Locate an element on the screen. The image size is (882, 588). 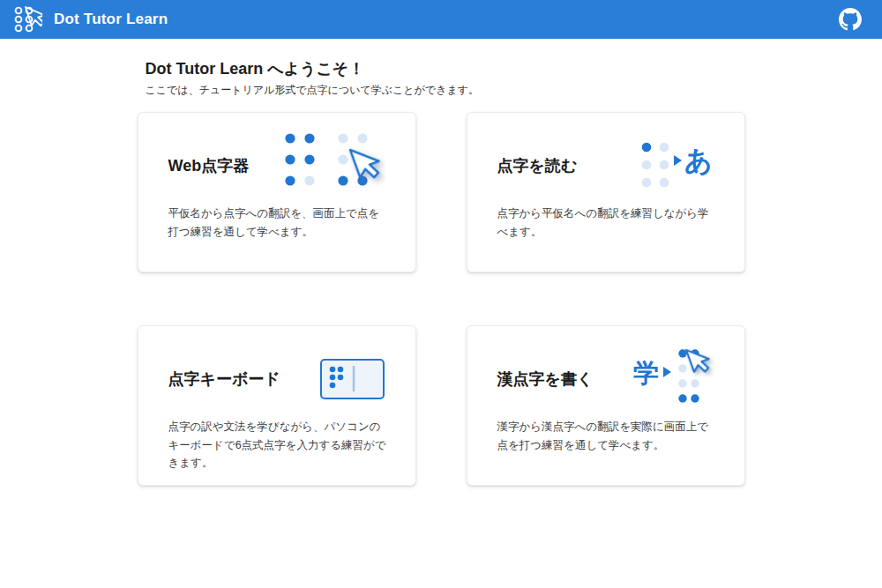
card-title: 点字を読む is located at coordinates (538, 166).